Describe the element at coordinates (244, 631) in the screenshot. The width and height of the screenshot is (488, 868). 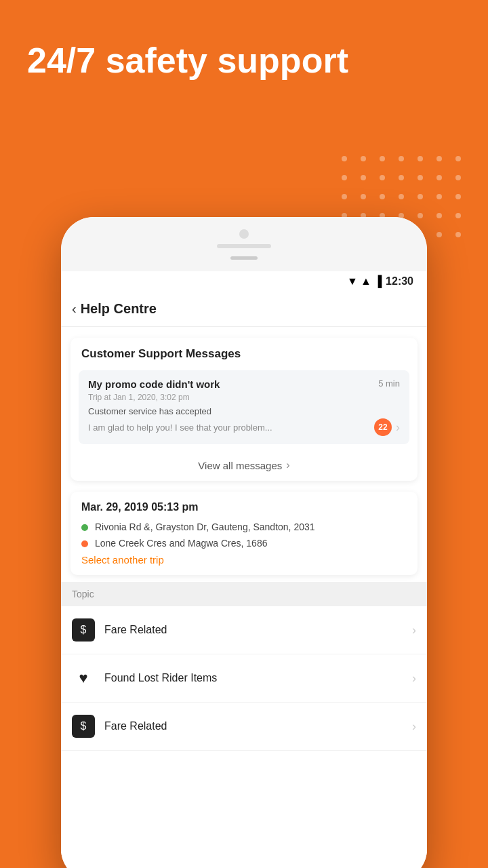
I see `topic-item-fare-related-1: $ Fare Related ›` at that location.